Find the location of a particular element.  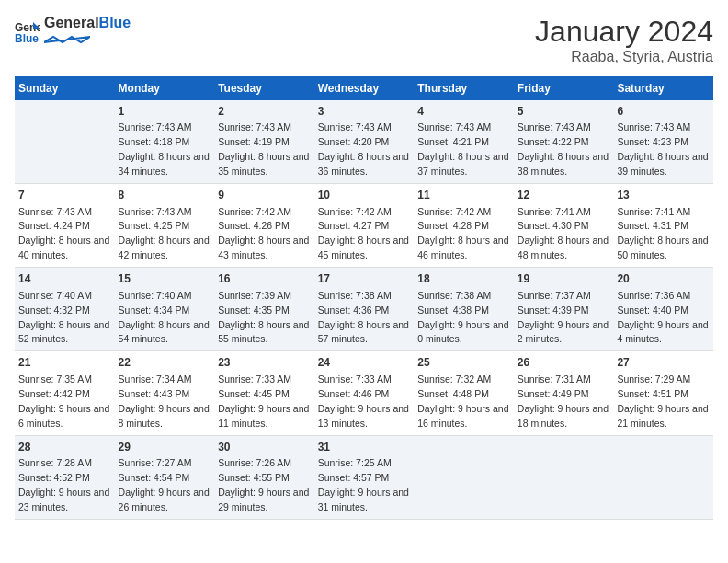

day-number: 5 is located at coordinates (564, 112).